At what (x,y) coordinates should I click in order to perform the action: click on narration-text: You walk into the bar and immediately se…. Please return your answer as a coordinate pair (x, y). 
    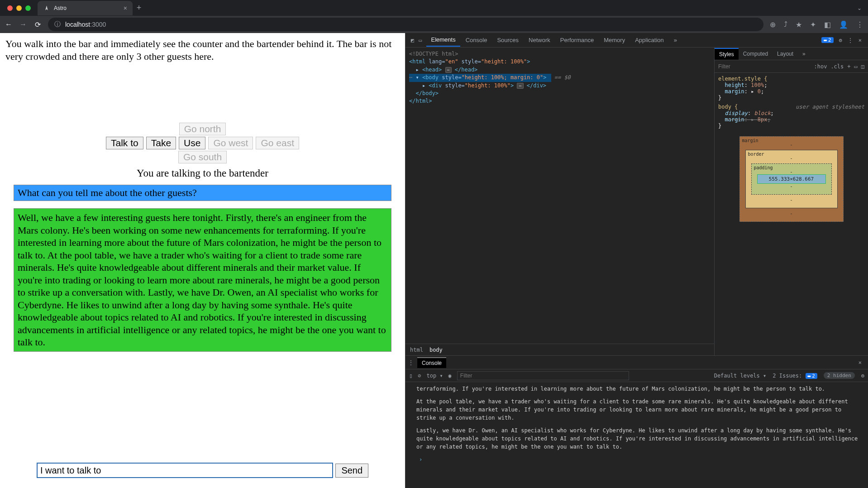
    Looking at the image, I should click on (203, 50).